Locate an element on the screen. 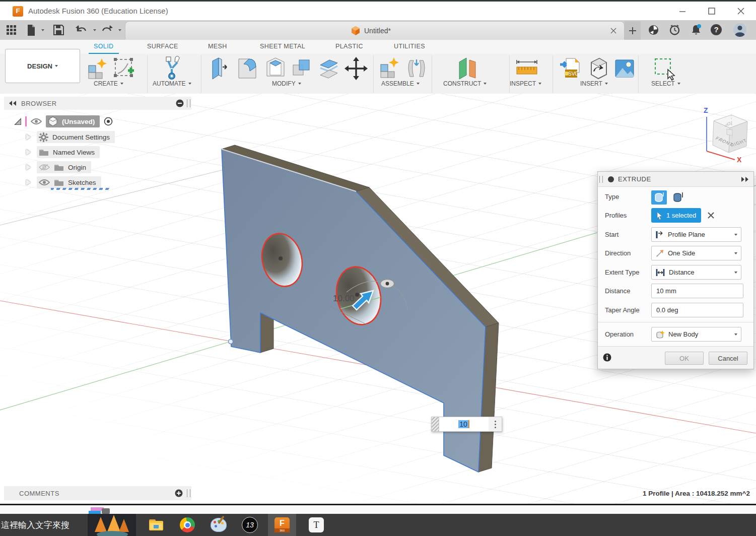  canvas-image-icon is located at coordinates (625, 69).